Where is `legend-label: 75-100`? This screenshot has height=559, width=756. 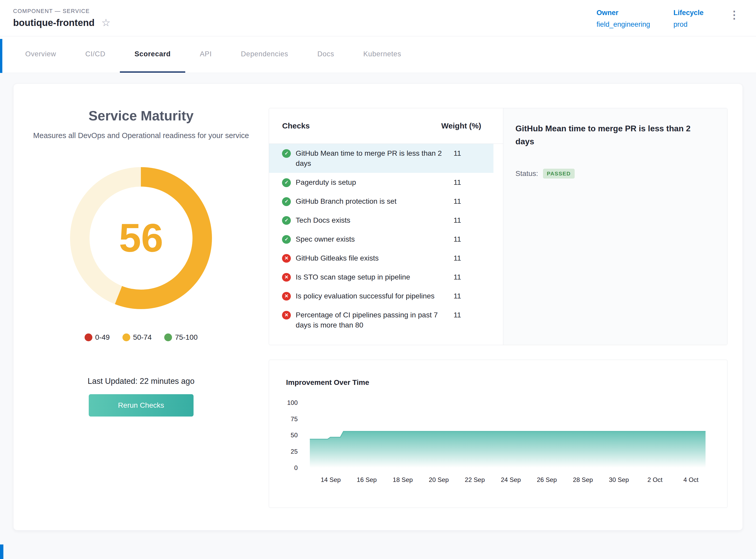 legend-label: 75-100 is located at coordinates (186, 337).